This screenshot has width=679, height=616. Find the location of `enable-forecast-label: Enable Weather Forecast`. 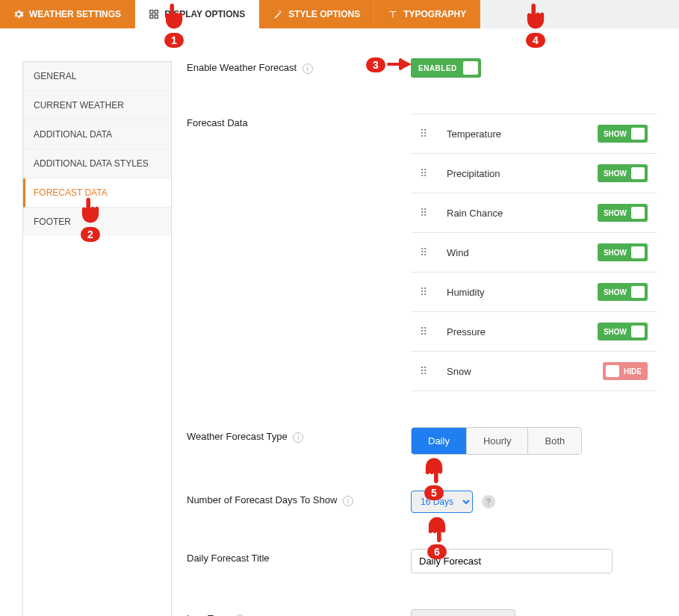

enable-forecast-label: Enable Weather Forecast is located at coordinates (242, 67).